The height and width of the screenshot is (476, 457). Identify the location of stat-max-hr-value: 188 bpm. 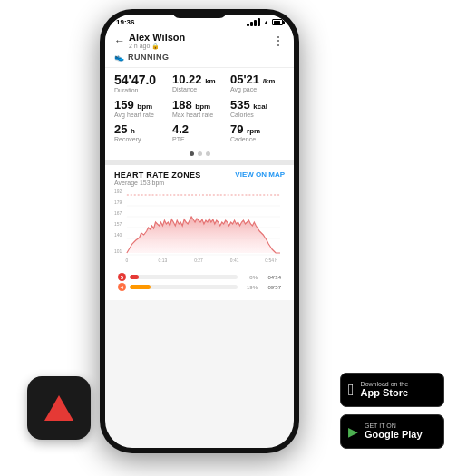
(199, 105).